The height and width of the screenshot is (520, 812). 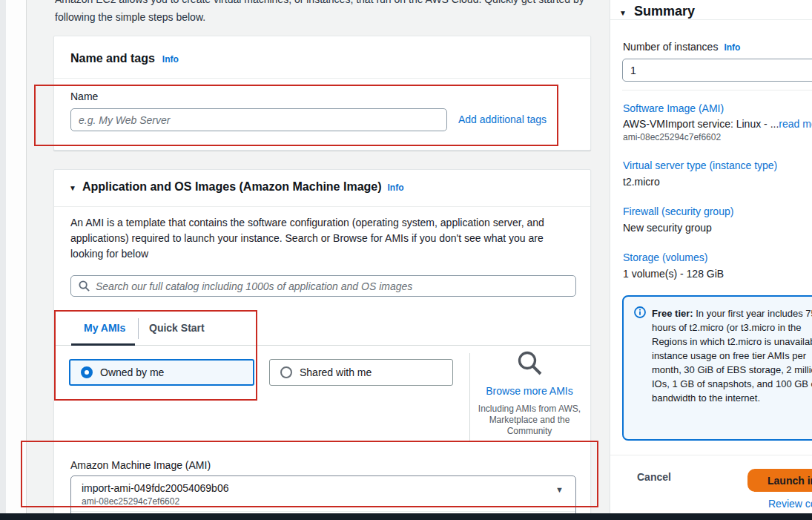 I want to click on info-circle-icon, so click(x=640, y=356).